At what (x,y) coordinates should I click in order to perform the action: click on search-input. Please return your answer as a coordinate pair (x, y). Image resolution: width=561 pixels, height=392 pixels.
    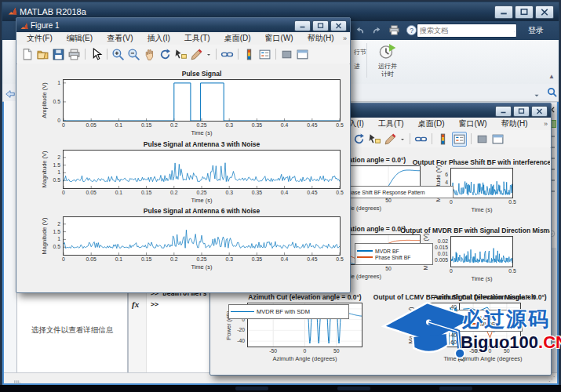
    Looking at the image, I should click on (466, 31).